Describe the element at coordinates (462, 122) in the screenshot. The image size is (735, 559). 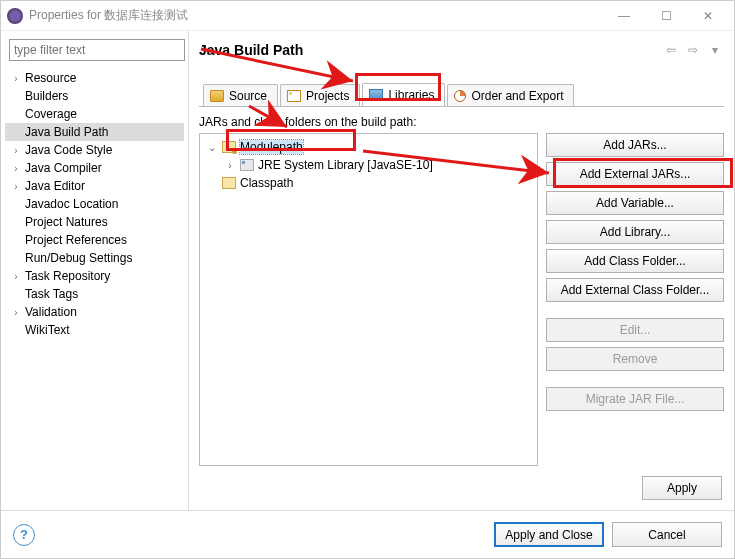
I see `libraries-subtitle: JARs and class folders on the build path…` at that location.